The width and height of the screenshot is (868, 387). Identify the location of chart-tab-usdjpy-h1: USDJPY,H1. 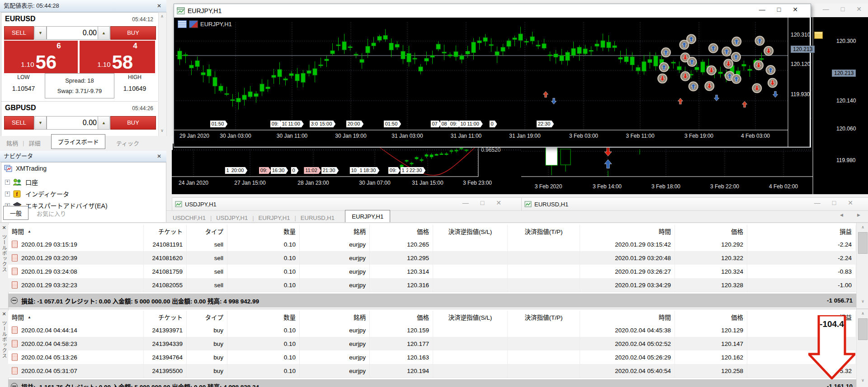
(232, 218).